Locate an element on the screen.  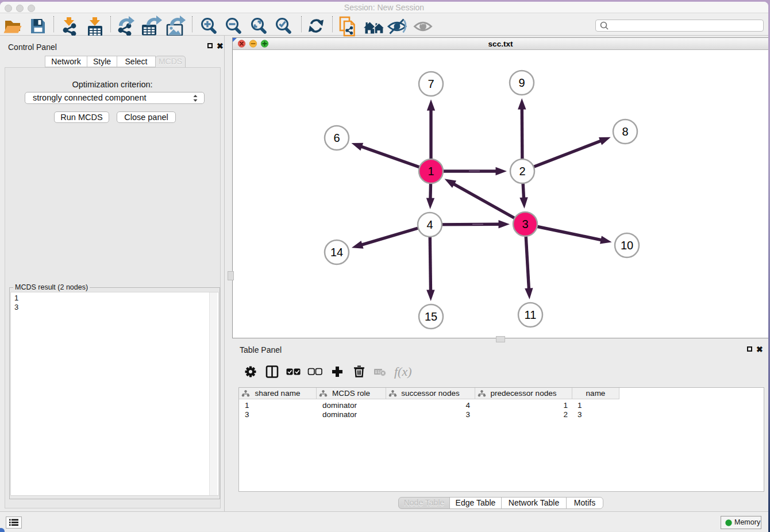
svg-text: 9 is located at coordinates (522, 83).